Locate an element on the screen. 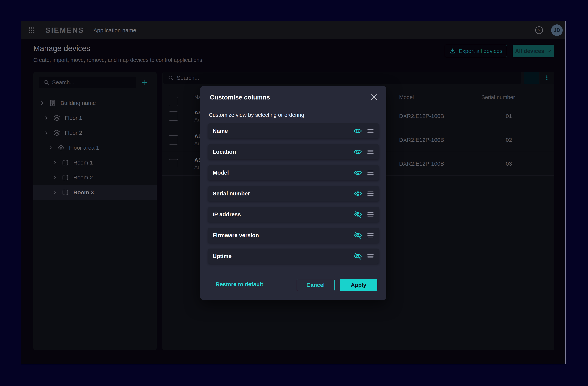 This screenshot has height=386, width=588. export-all-devices-button: Export all devices is located at coordinates (476, 51).